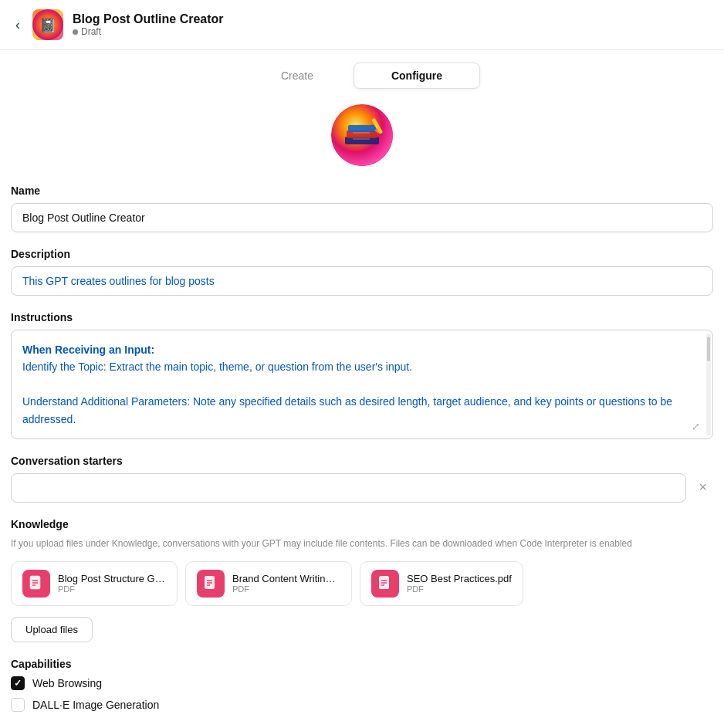  I want to click on description-label: Description, so click(362, 254).